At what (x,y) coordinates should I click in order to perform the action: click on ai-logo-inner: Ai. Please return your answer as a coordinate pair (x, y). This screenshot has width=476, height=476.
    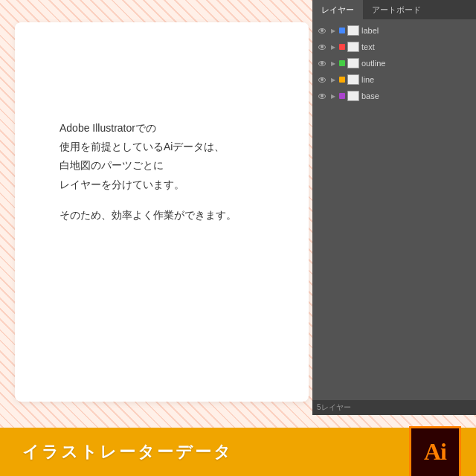
    Looking at the image, I should click on (435, 452).